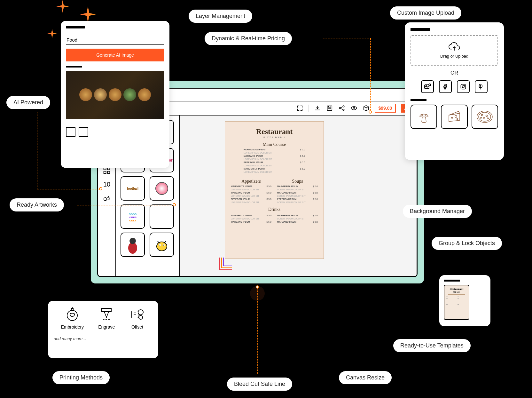 The width and height of the screenshot is (532, 398). I want to click on pinterest-icon, so click(481, 87).